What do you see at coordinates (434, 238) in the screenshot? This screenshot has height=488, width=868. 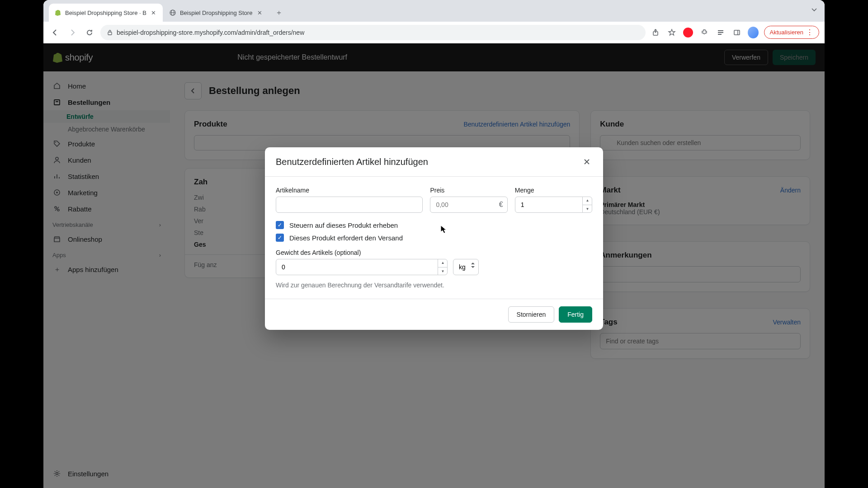 I see `shipping-checkbox-row: ✓ Dieses Produkt erfordert den Versand` at bounding box center [434, 238].